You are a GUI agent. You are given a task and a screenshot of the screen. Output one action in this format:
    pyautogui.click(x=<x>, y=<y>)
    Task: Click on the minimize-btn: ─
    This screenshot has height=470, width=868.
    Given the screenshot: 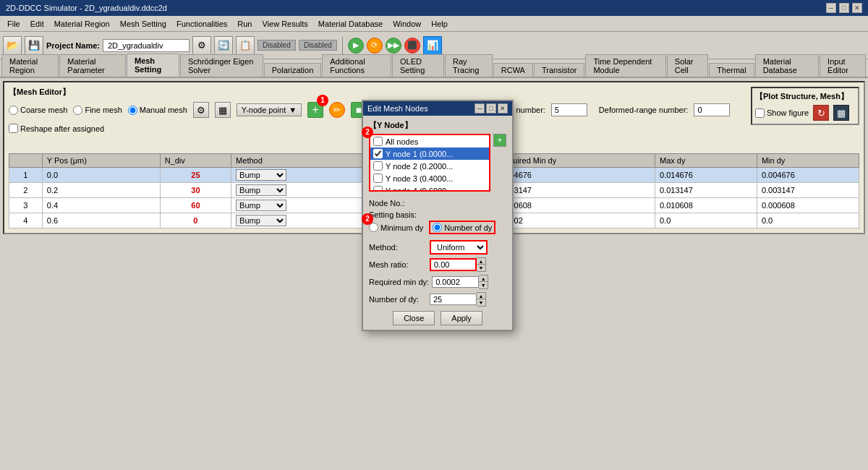 What is the action you would take?
    pyautogui.click(x=831, y=8)
    